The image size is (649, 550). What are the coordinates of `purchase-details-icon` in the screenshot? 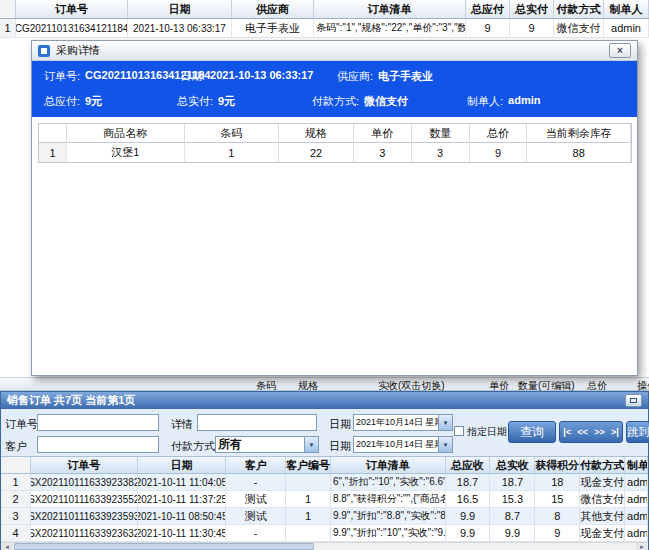 It's located at (44, 51).